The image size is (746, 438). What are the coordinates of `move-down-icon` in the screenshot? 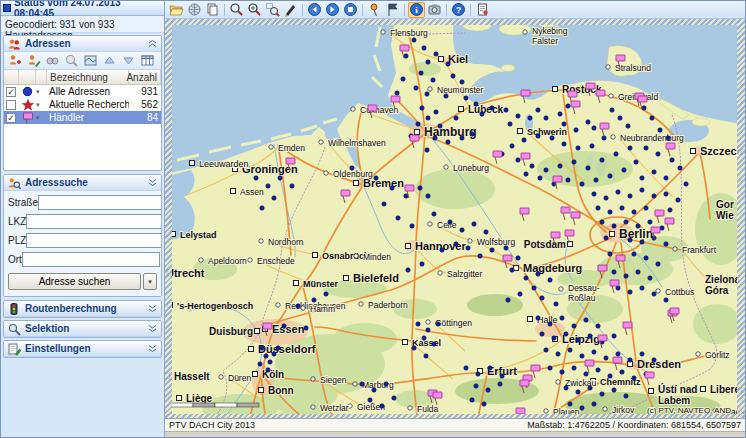 It's located at (128, 61).